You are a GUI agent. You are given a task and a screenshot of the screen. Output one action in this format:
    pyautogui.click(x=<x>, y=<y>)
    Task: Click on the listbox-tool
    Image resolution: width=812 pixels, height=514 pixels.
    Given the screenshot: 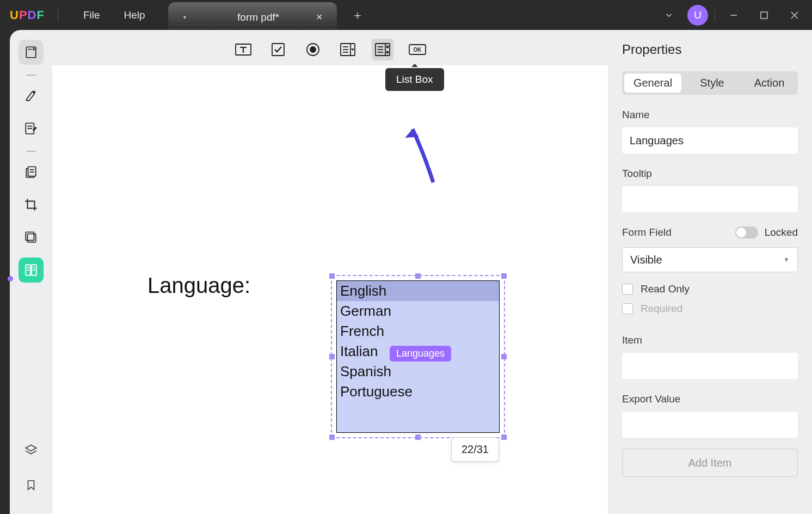 What is the action you would take?
    pyautogui.click(x=383, y=50)
    